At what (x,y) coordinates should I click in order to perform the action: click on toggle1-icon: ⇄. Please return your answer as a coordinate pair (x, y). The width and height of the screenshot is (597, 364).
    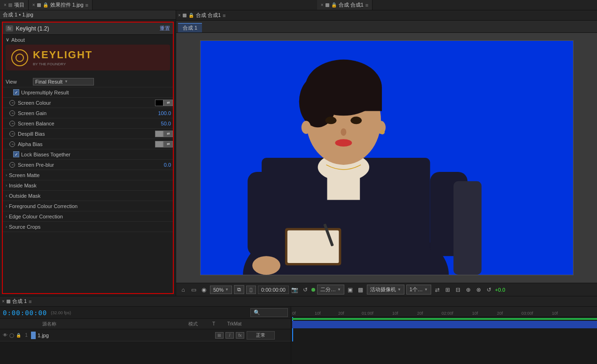
    Looking at the image, I should click on (437, 290).